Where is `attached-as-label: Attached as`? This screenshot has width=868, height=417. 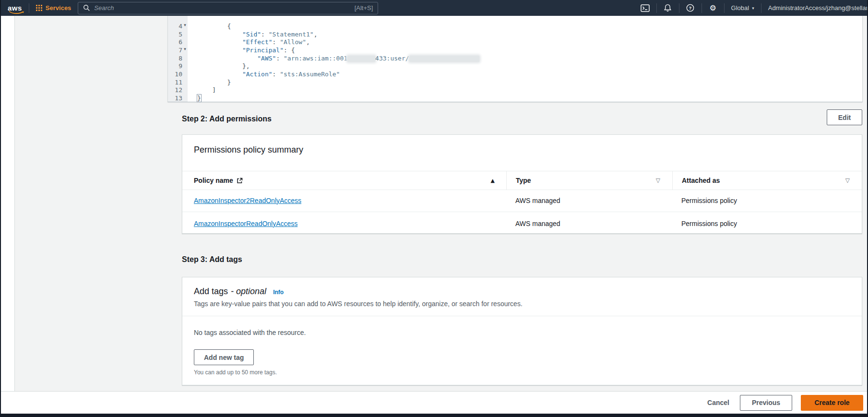 attached-as-label: Attached as is located at coordinates (701, 180).